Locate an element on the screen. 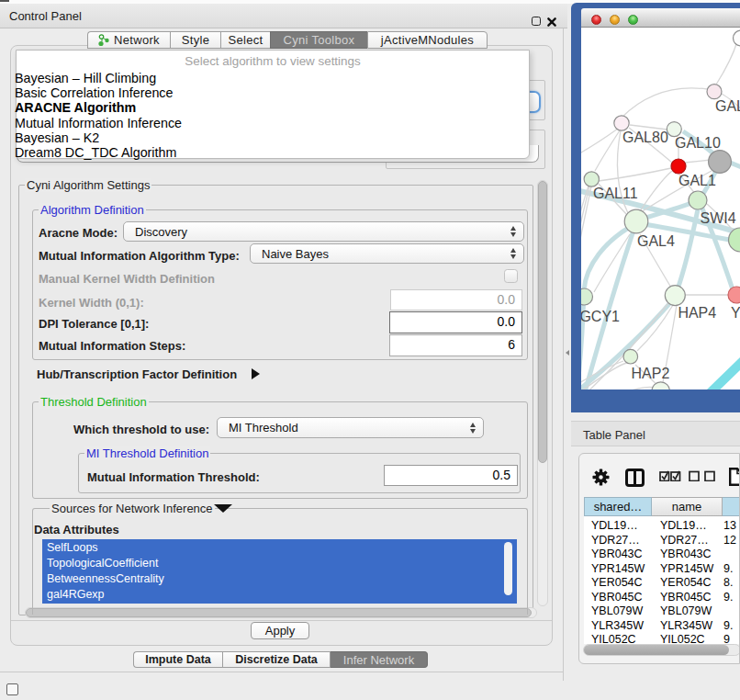  svg-text: GAL10 is located at coordinates (698, 143).